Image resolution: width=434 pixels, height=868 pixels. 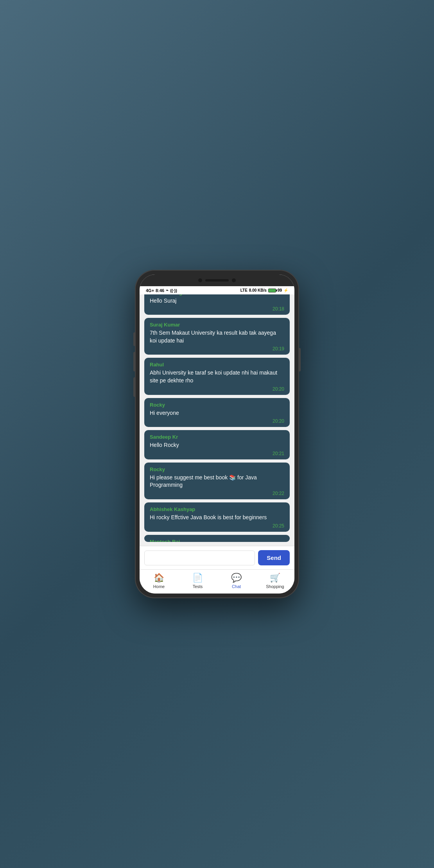 What do you see at coordinates (160, 291) in the screenshot?
I see `time-display: 8:46` at bounding box center [160, 291].